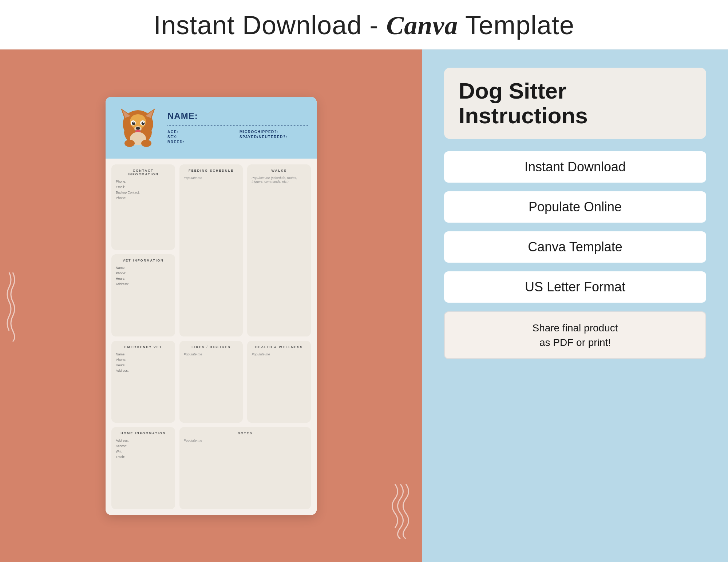 The width and height of the screenshot is (728, 562). I want to click on likes-title: LIKES / DISLIKES, so click(211, 347).